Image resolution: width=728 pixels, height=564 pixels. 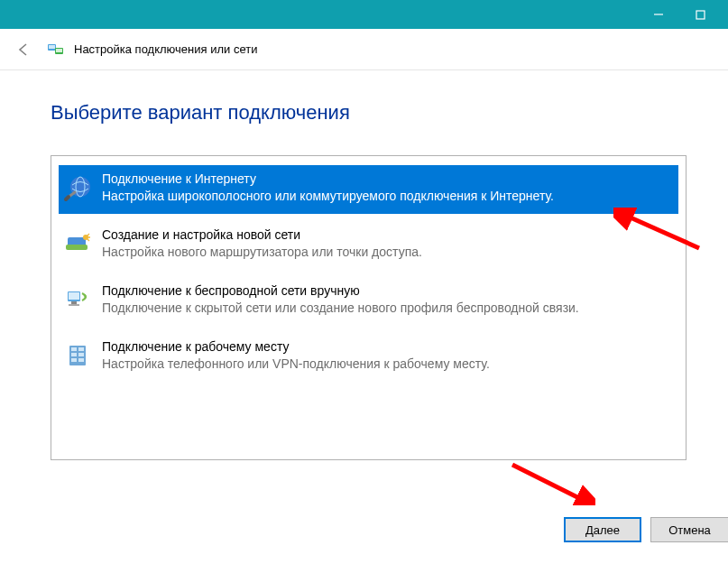 What do you see at coordinates (388, 179) in the screenshot?
I see `option-title: Подключение к Интернету` at bounding box center [388, 179].